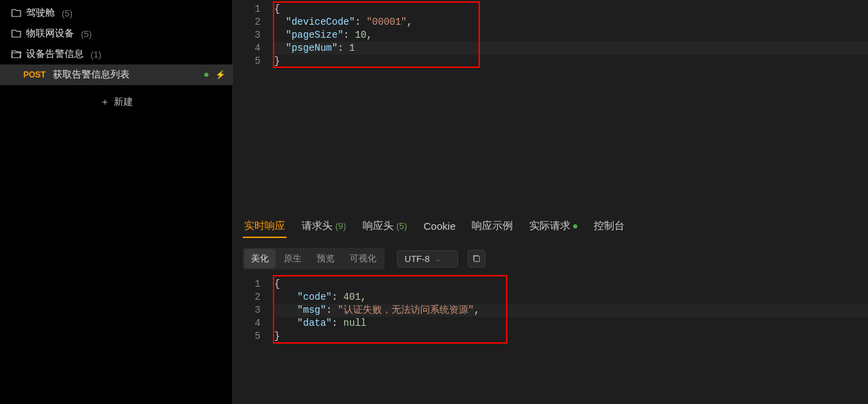  Describe the element at coordinates (551, 222) in the screenshot. I see `response-tabs: 实时响应请求头(9)响应头(5)Cookie响应示例实际请求控制台` at that location.